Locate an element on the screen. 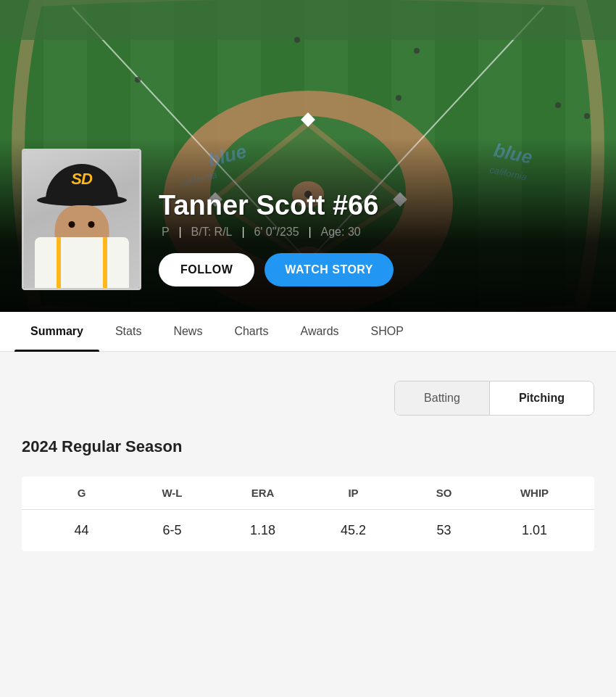 Image resolution: width=616 pixels, height=697 pixels. player-info: Tanner Scott #66 P | B/T: R/L | 6' 0"/23… is located at coordinates (276, 240).